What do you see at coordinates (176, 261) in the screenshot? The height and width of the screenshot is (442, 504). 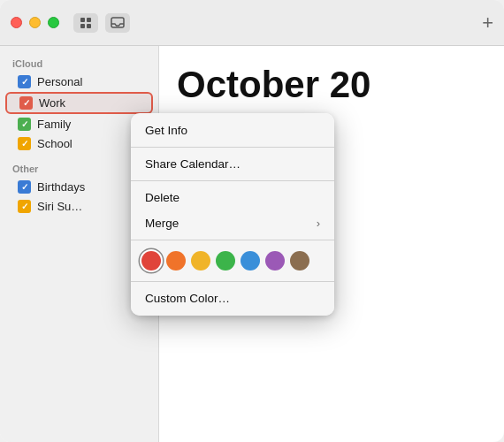 I see `color-swatch-orange` at bounding box center [176, 261].